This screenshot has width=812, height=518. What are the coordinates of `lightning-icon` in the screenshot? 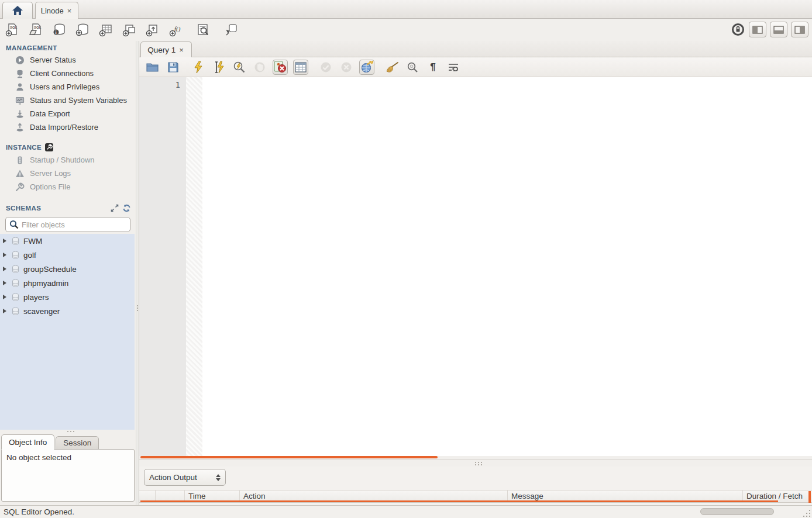 It's located at (198, 67).